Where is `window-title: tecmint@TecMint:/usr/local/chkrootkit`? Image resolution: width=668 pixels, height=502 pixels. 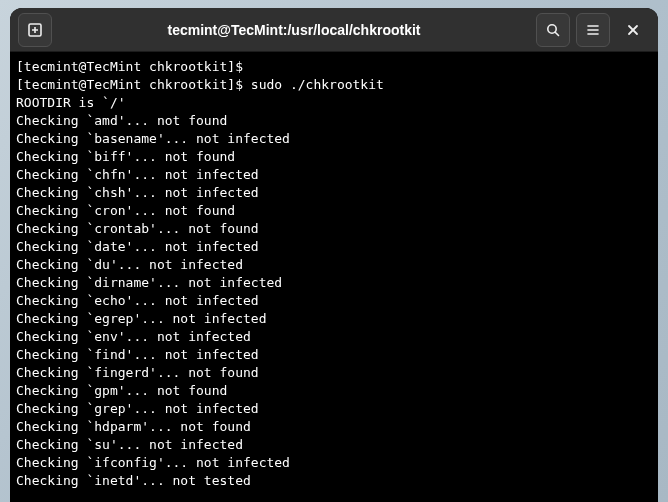 window-title: tecmint@TecMint:/usr/local/chkrootkit is located at coordinates (294, 30).